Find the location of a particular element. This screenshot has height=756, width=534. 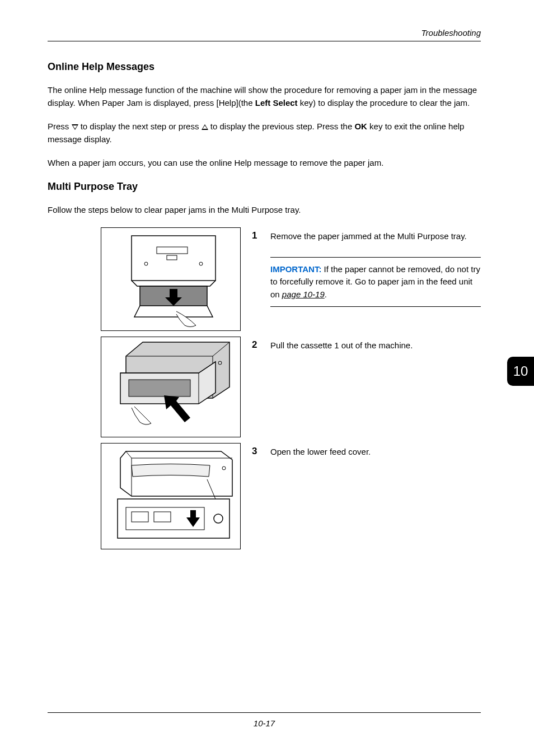

para-online-help-2: Press to display the next step or press … is located at coordinates (264, 133).